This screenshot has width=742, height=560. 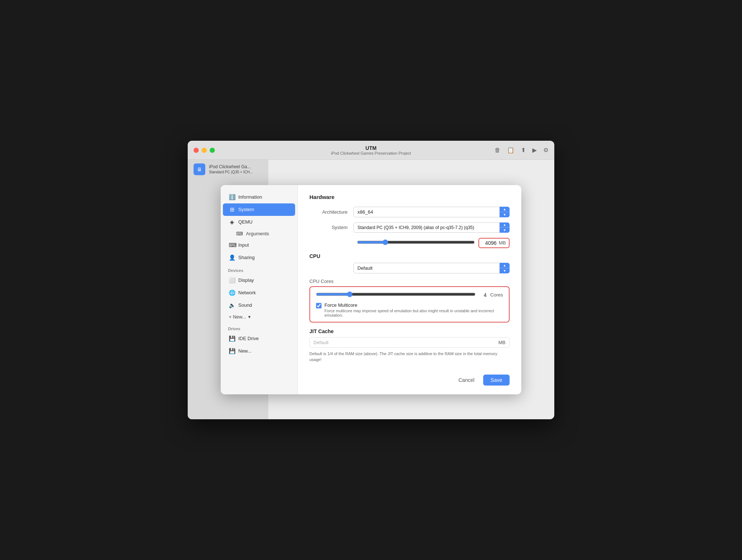 I want to click on close-button, so click(x=196, y=150).